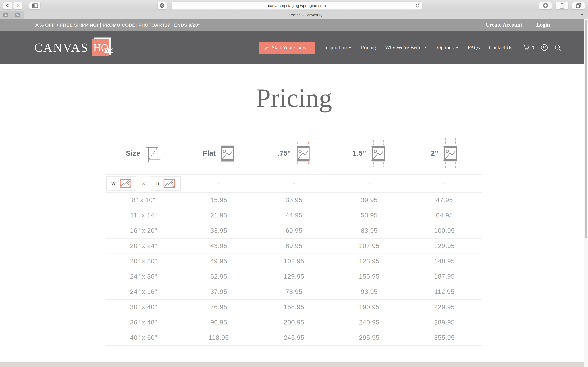 This screenshot has height=367, width=588. I want to click on pricing-row: 30" x 40" 76.95 158.95 190.95 229.95, so click(294, 307).